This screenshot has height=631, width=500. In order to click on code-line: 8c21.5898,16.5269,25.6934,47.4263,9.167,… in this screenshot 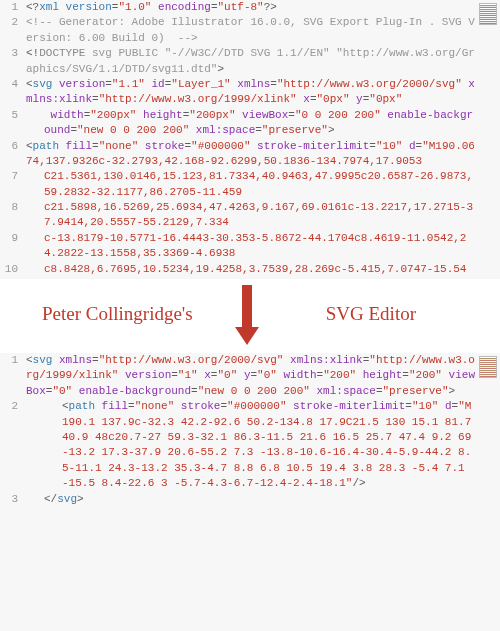, I will do `click(250, 216)`.